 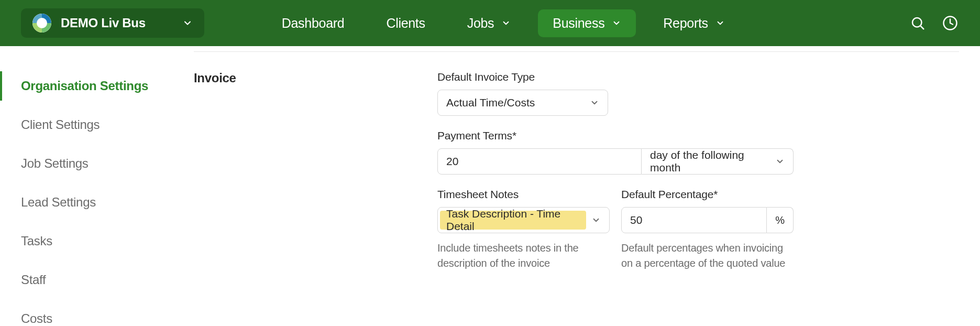 I want to click on sidebar-item-staff: Staff, so click(x=97, y=280).